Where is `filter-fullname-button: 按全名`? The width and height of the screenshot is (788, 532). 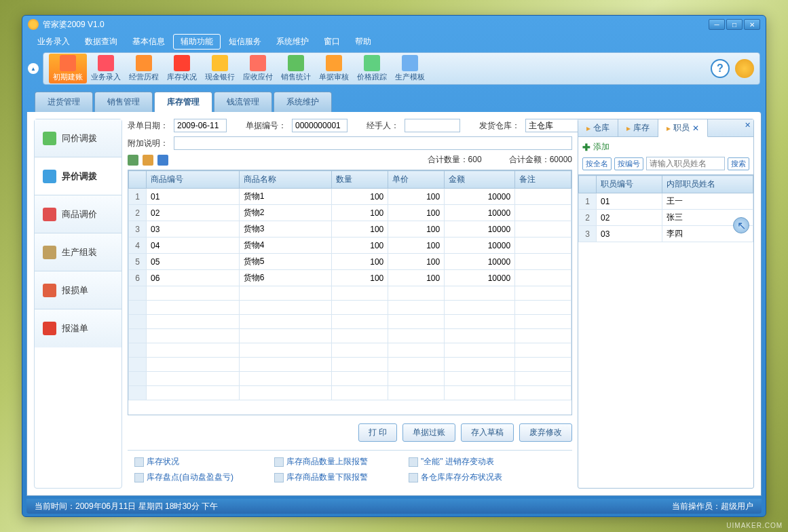
filter-fullname-button: 按全名 is located at coordinates (597, 164).